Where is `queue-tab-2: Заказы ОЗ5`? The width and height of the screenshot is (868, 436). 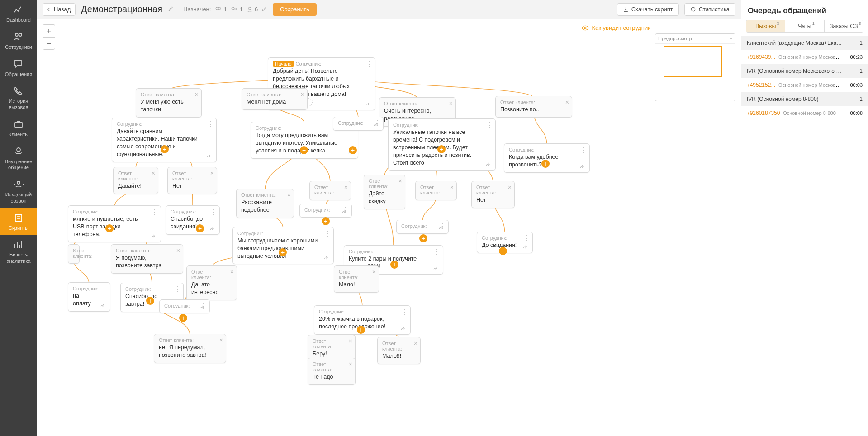 queue-tab-2: Заказы ОЗ5 is located at coordinates (844, 26).